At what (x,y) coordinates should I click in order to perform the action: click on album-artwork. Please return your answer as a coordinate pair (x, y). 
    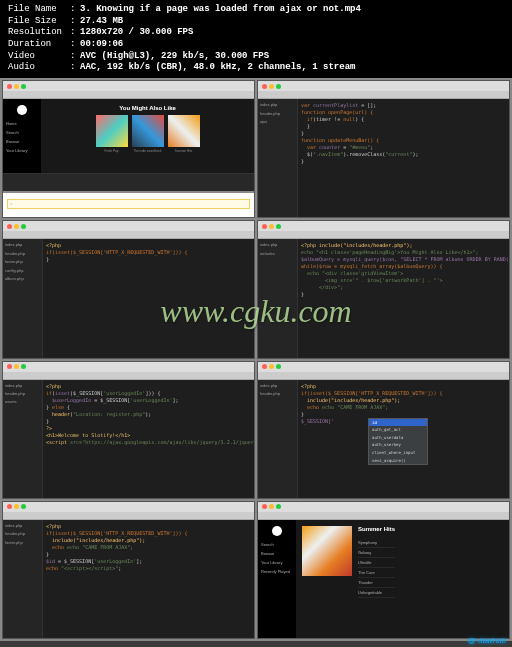
    Looking at the image, I should click on (327, 551).